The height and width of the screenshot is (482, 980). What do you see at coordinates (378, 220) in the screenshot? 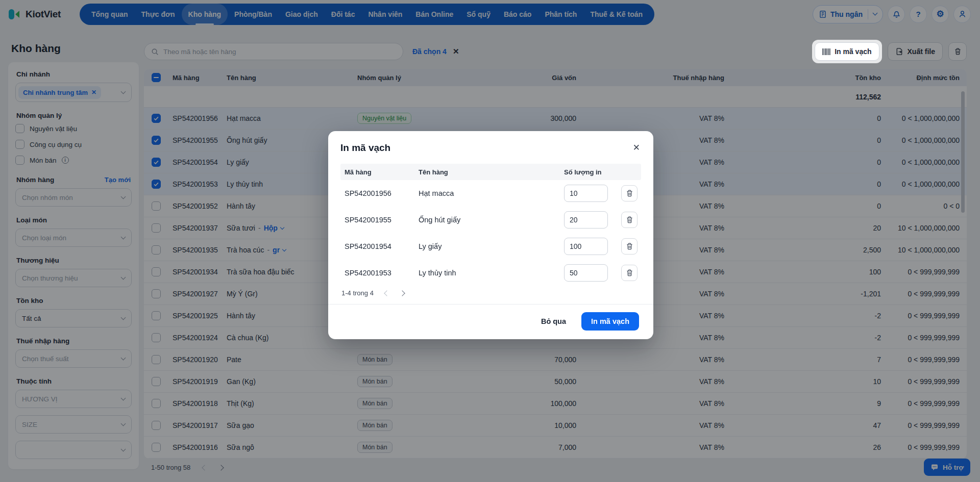
I see `modal-product-code: SP542001955` at bounding box center [378, 220].